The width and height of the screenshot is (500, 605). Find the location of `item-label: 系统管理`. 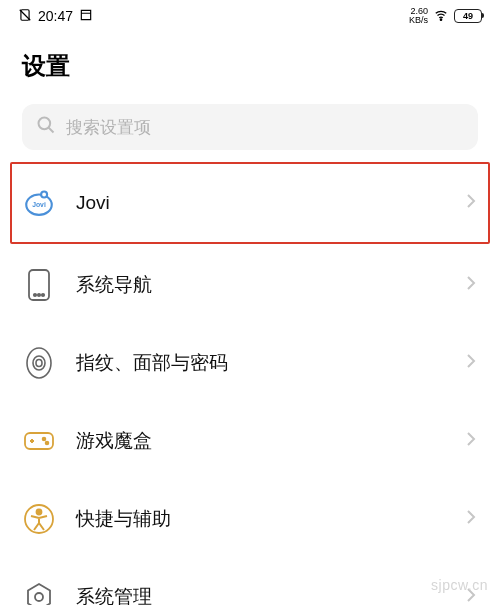

item-label: 系统管理 is located at coordinates (261, 594).